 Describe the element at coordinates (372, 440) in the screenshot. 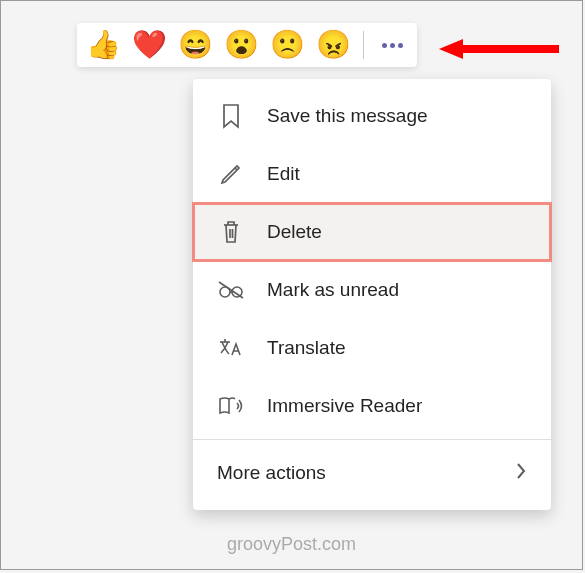

I see `menu-separator` at that location.